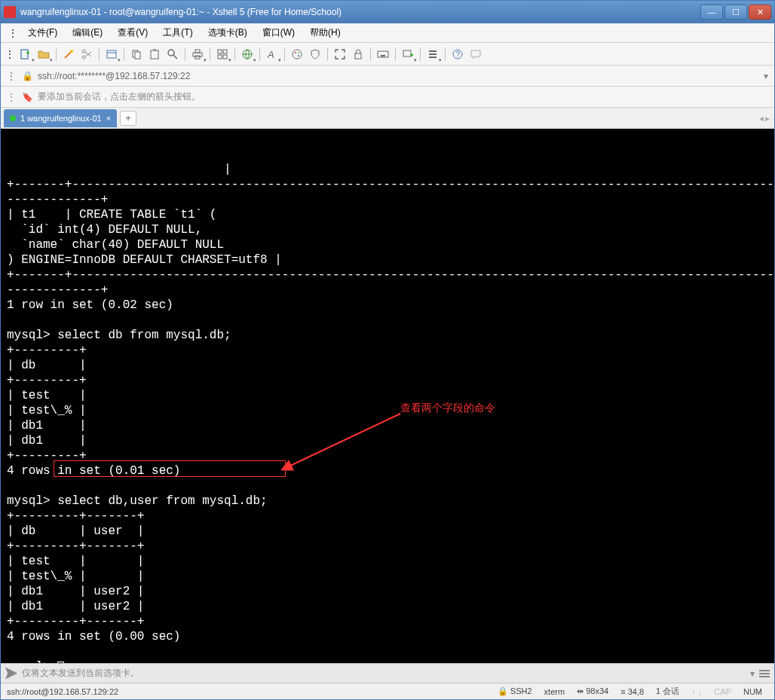 This screenshot has height=700, width=775. Describe the element at coordinates (26, 54) in the screenshot. I see `new-session-button` at that location.